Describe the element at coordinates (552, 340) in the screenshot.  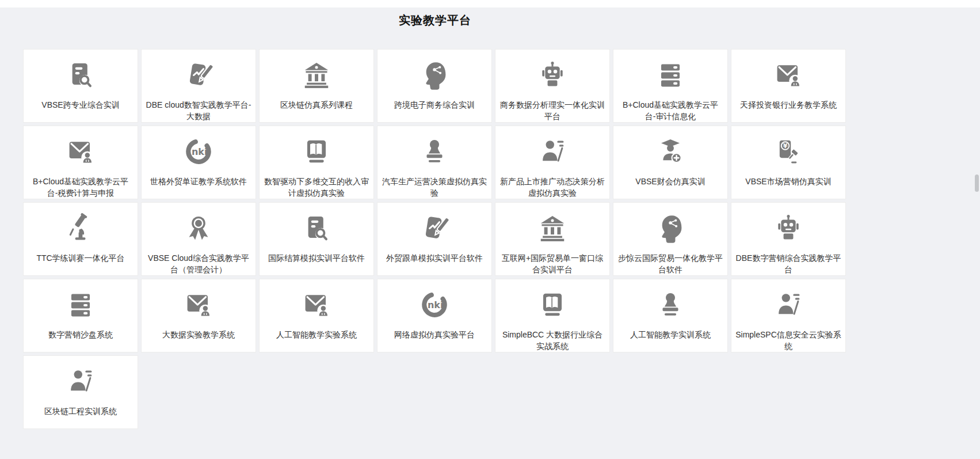
I see `tile-label: SimpleBCC 大数据行业综合实战系统` at that location.